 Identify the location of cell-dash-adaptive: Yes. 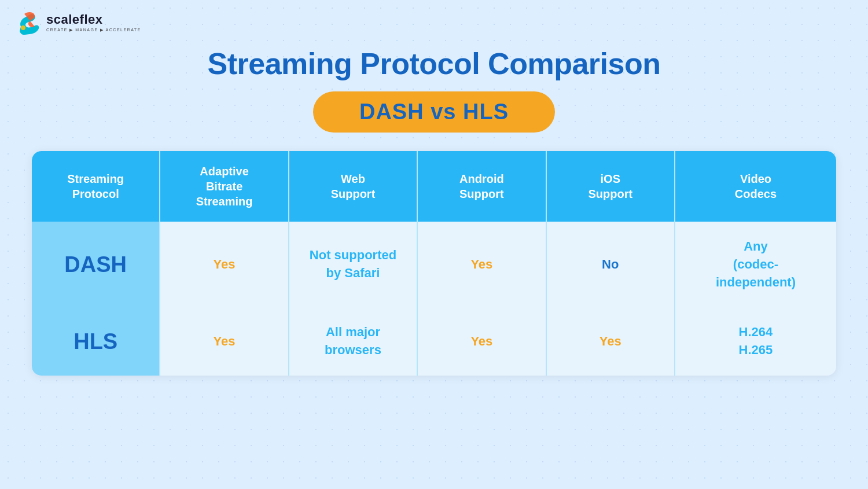
(225, 264).